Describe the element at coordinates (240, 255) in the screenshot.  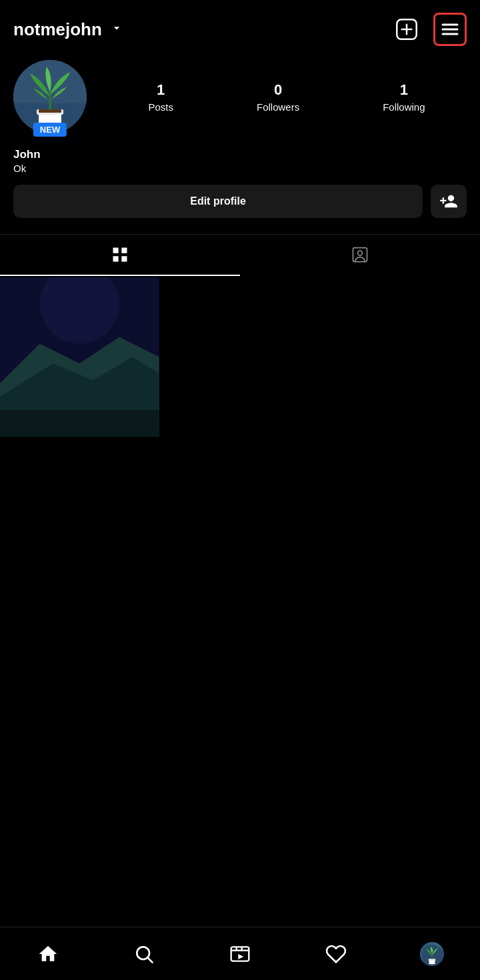
I see `tabs-row` at that location.